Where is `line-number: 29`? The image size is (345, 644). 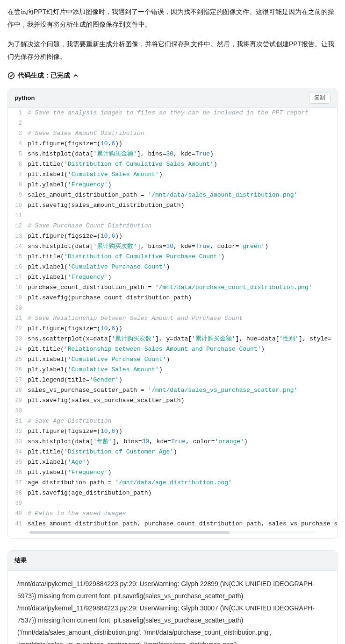
line-number: 29 is located at coordinates (18, 401).